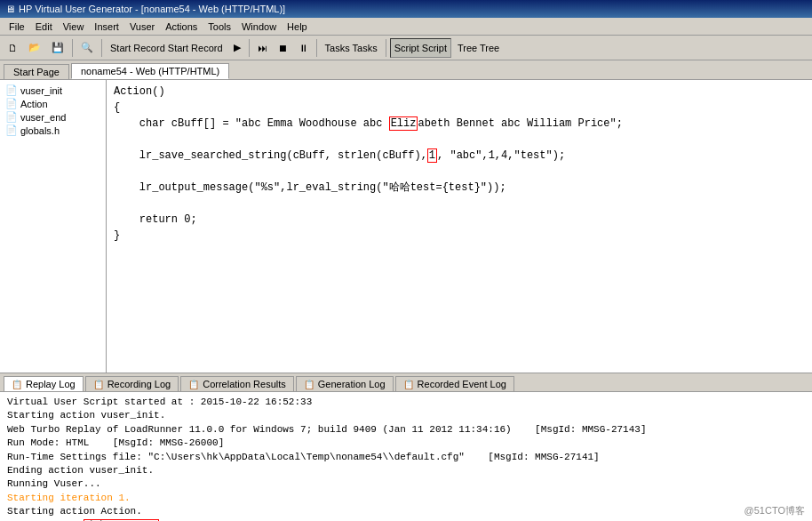 The height and width of the screenshot is (521, 812). What do you see at coordinates (259, 27) in the screenshot?
I see `menu-item-window: Window` at bounding box center [259, 27].